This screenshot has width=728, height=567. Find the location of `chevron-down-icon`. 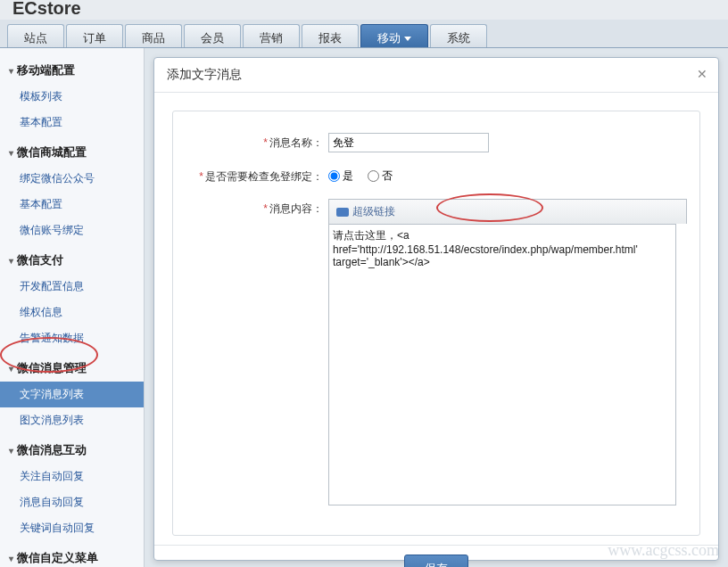

chevron-down-icon is located at coordinates (408, 39).